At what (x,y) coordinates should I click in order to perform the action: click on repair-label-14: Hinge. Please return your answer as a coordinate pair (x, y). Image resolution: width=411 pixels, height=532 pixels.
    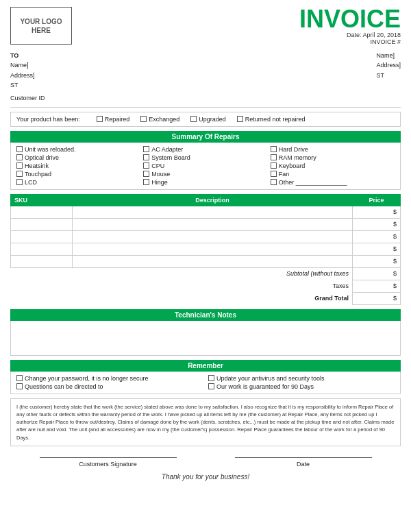
    Looking at the image, I should click on (160, 182).